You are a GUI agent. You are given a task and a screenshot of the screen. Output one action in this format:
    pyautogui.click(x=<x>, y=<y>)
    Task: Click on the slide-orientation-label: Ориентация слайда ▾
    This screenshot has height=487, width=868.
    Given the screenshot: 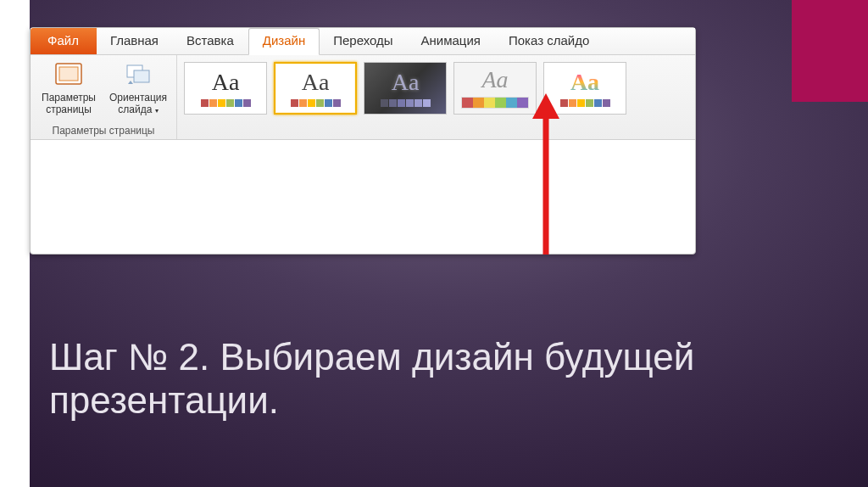 What is the action you would take?
    pyautogui.click(x=138, y=104)
    